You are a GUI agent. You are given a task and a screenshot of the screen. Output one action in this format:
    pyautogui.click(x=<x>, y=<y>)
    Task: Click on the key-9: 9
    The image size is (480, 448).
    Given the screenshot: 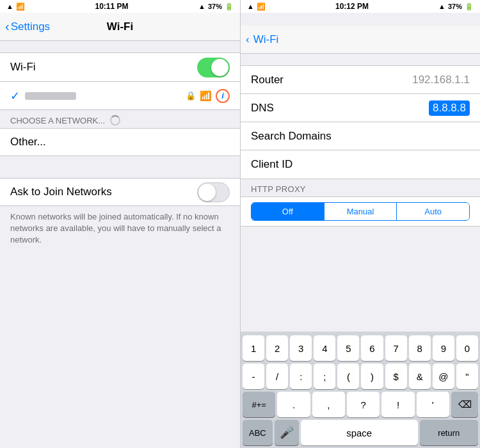 What is the action you would take?
    pyautogui.click(x=444, y=348)
    